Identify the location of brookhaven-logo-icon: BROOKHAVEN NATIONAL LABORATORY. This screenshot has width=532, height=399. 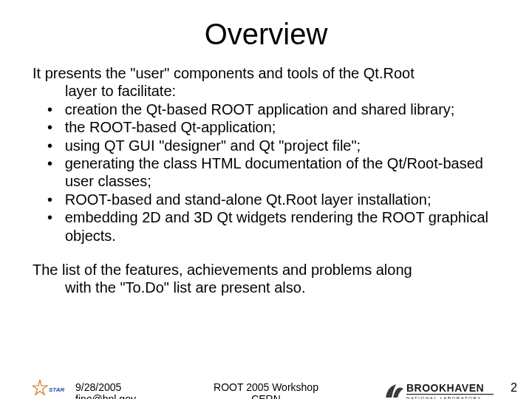
(440, 389).